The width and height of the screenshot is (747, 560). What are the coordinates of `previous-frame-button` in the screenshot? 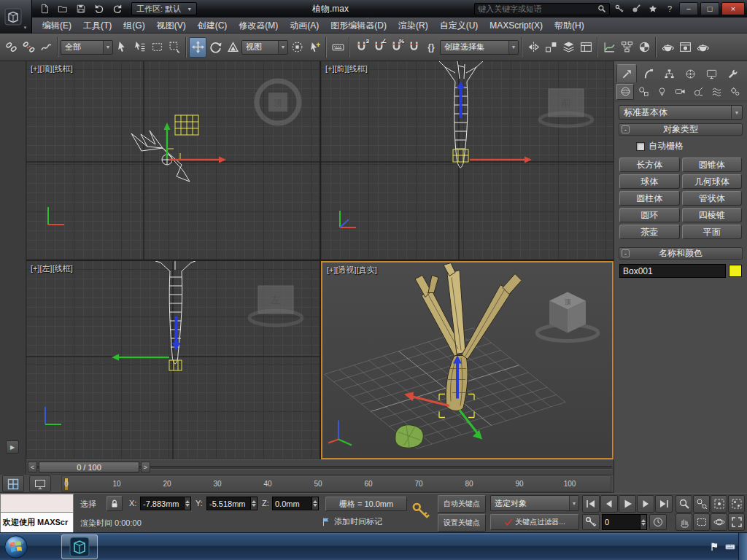 It's located at (609, 504).